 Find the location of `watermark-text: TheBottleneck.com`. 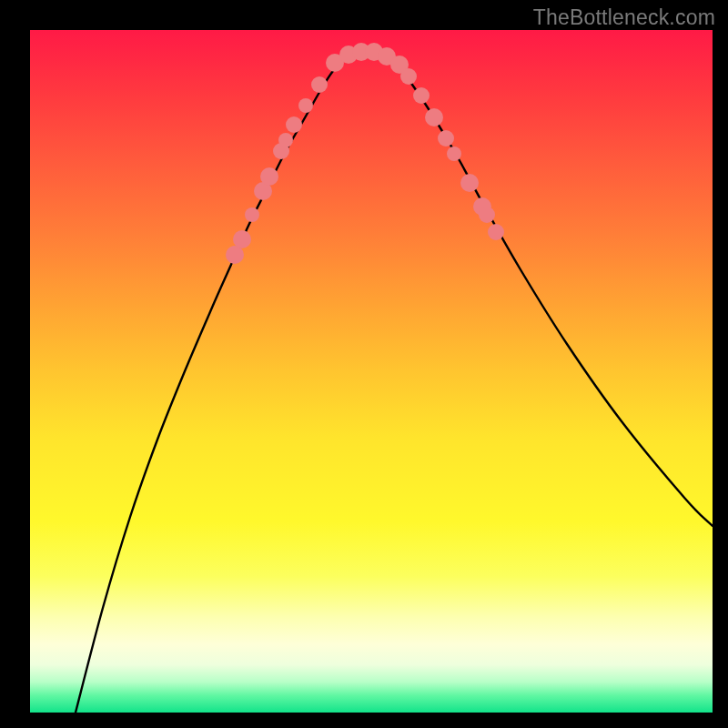

watermark-text: TheBottleneck.com is located at coordinates (624, 18).